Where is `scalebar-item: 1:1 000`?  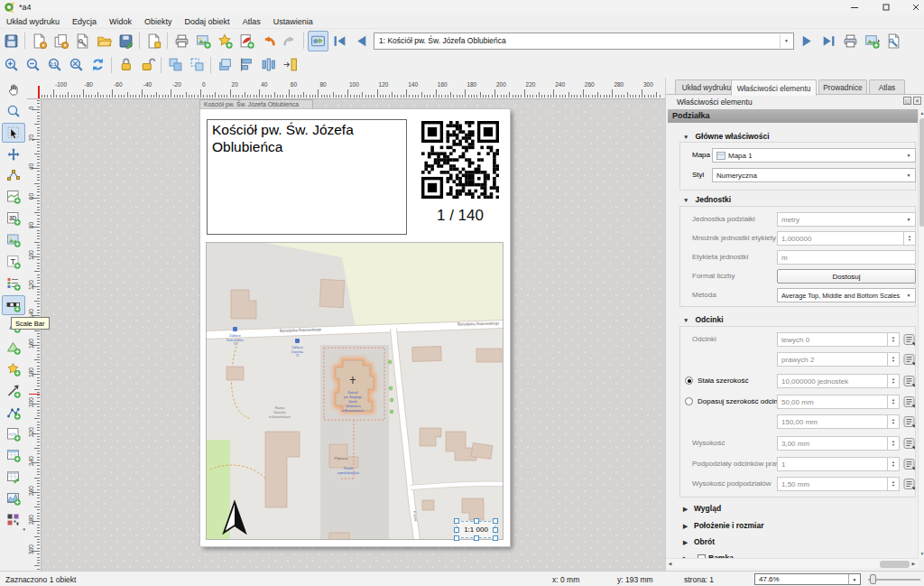
scalebar-item: 1:1 000 is located at coordinates (476, 529).